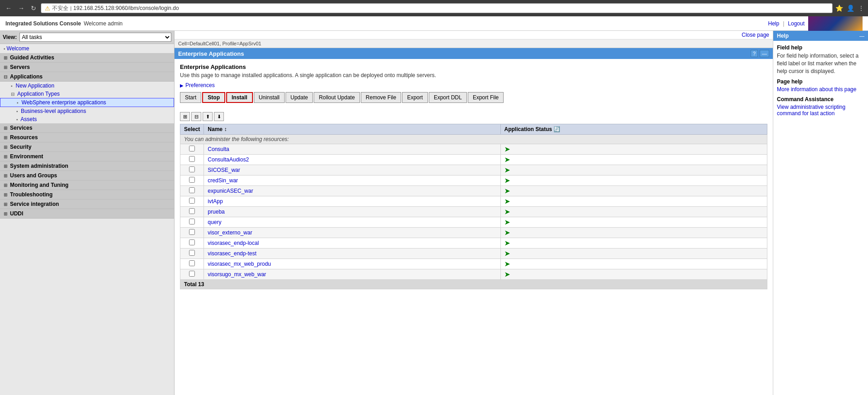 This screenshot has width=868, height=395. I want to click on select-all-btn: ⊞, so click(185, 117).